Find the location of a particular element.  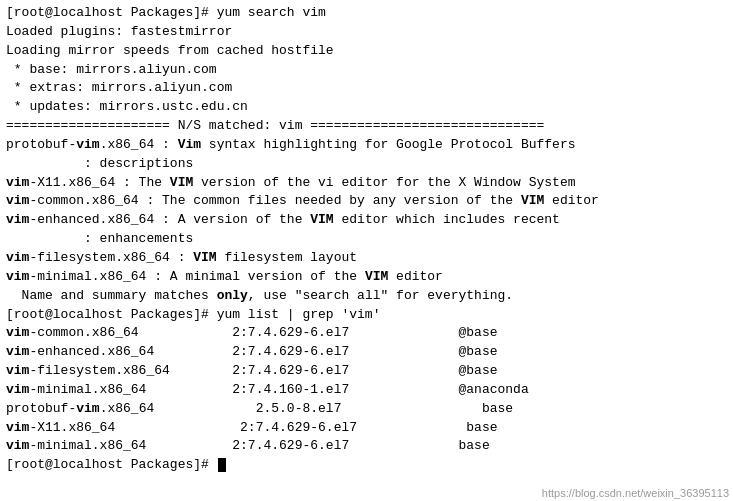

terminal-line: : descriptions is located at coordinates (366, 164).